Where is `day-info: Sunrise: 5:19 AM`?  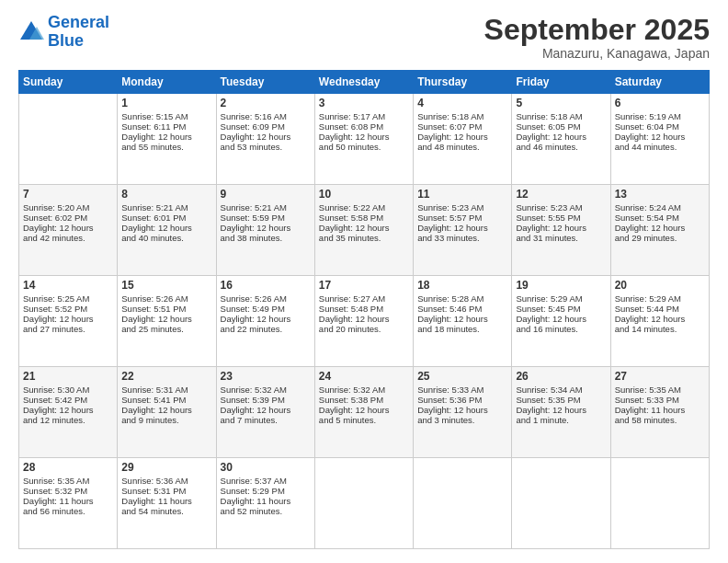 day-info: Sunrise: 5:19 AM is located at coordinates (660, 116).